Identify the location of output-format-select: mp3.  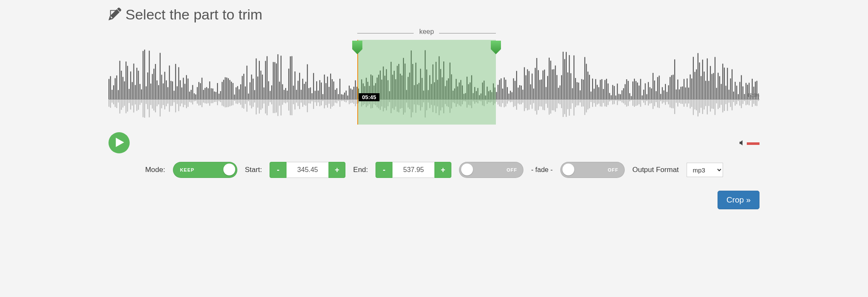
(705, 170).